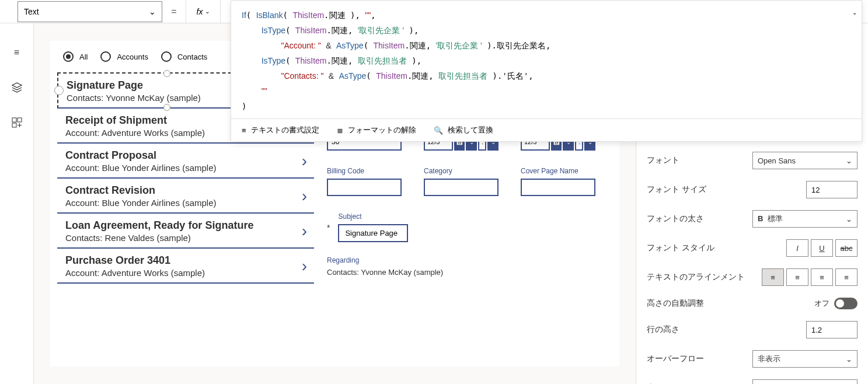 The image size is (868, 384). What do you see at coordinates (32, 12) in the screenshot?
I see `property-selector-value: Text` at bounding box center [32, 12].